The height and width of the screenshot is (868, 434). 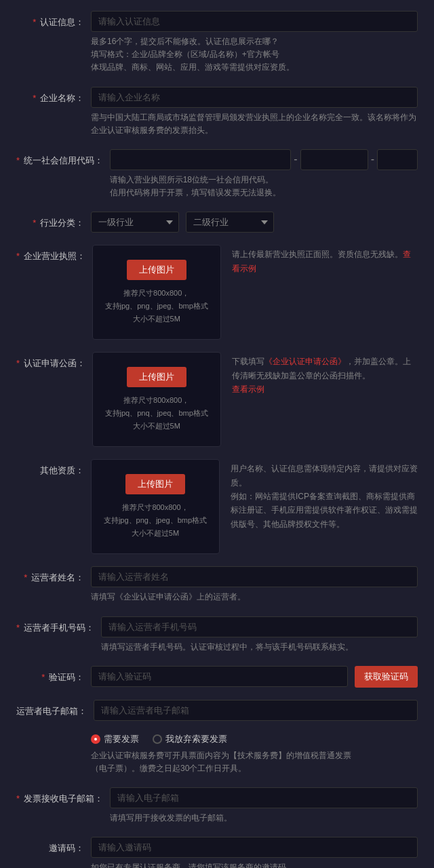 What do you see at coordinates (217, 399) in the screenshot?
I see `auth-letter-row: * 认证申请公函： 上传图片 推荐尺寸800x800， 支持jpq、pnq、jp…` at bounding box center [217, 399].